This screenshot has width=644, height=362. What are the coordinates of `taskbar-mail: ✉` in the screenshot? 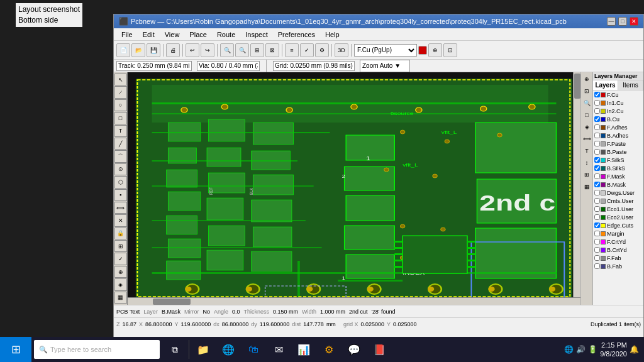 It's located at (279, 349).